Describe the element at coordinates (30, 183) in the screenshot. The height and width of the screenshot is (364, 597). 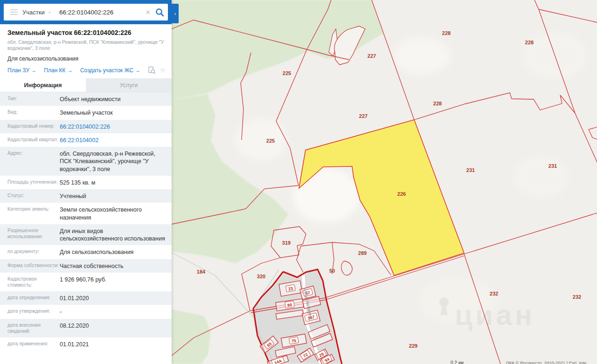
I see `row-label: Площадь уточненная:` at that location.